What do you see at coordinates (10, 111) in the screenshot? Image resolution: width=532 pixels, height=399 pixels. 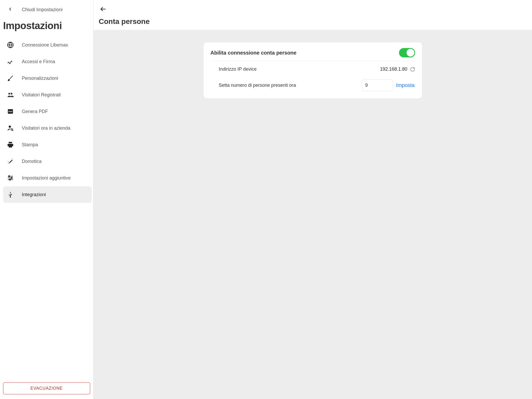 I see `pdf-icon: PDF` at bounding box center [10, 111].